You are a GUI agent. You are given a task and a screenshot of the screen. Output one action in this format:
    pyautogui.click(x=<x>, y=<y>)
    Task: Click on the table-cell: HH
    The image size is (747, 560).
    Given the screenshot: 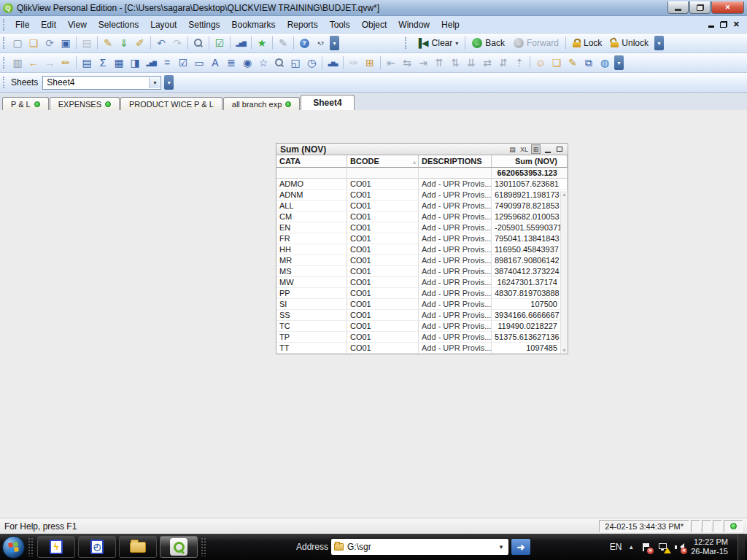 What is the action you would take?
    pyautogui.click(x=312, y=249)
    